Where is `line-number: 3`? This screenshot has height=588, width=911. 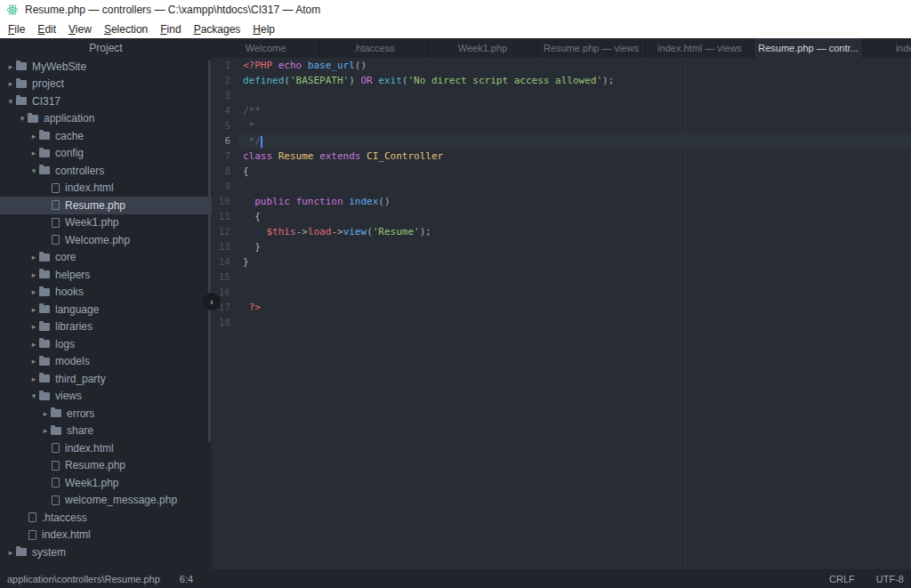 line-number: 3 is located at coordinates (221, 96).